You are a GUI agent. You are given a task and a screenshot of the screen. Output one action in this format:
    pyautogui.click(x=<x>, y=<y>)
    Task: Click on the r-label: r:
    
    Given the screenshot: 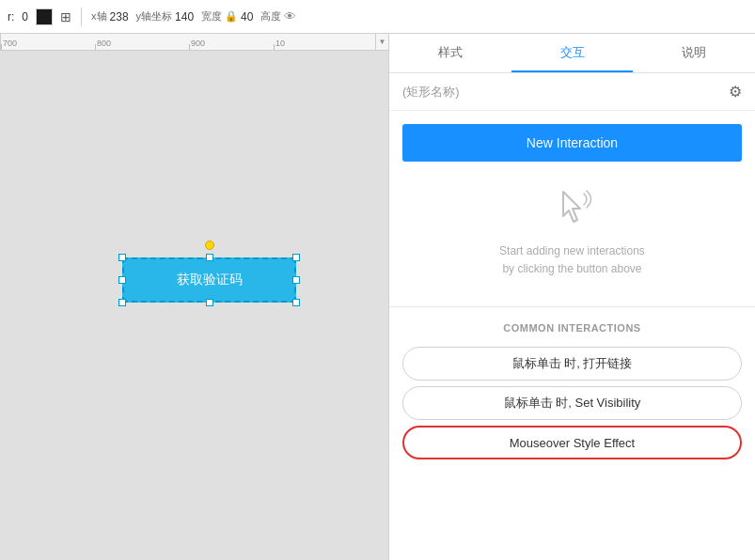 What is the action you would take?
    pyautogui.click(x=11, y=17)
    